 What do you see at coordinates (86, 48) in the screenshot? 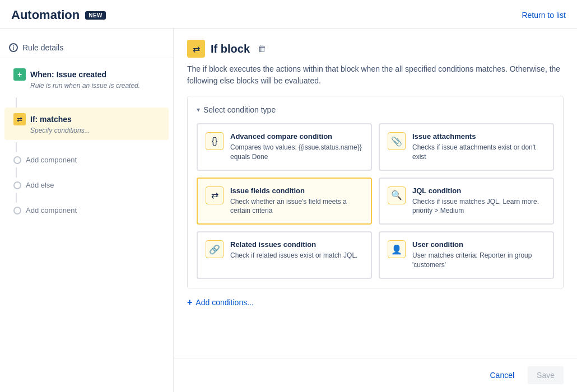
I see `rule-details-item: i Rule details` at bounding box center [86, 48].